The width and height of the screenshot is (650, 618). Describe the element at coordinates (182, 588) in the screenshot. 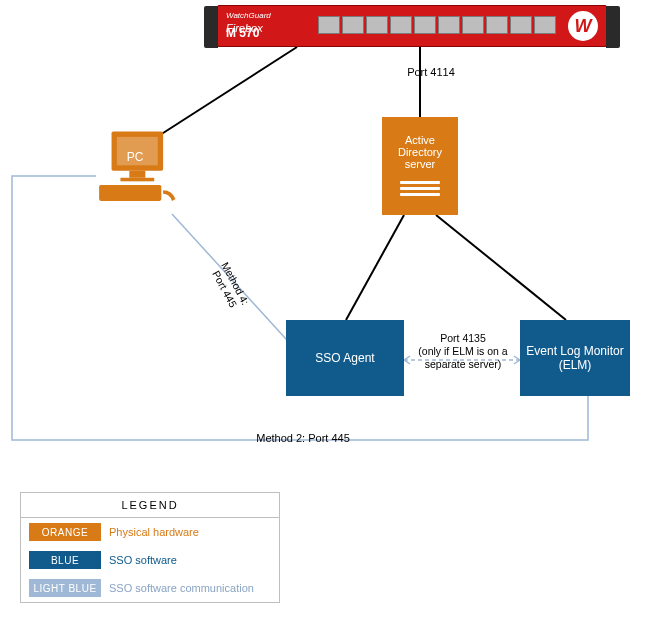

I see `legend-desc: SSO software communication` at that location.